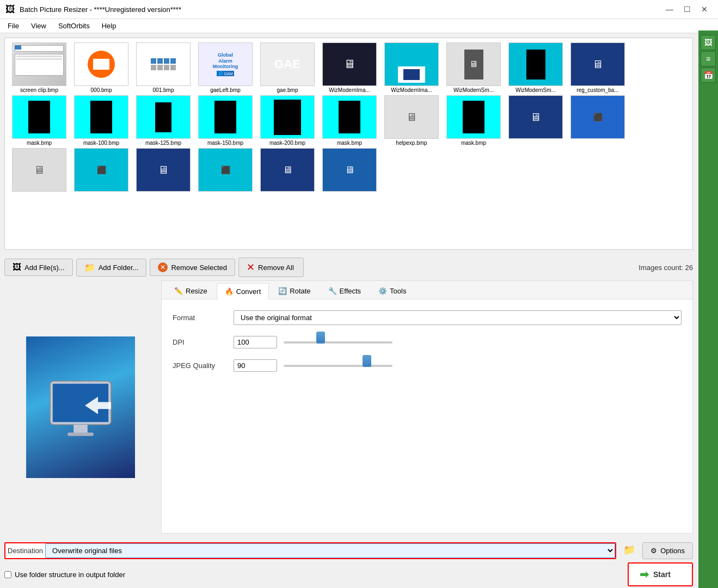  What do you see at coordinates (45, 268) in the screenshot?
I see `add-files-label: Add File(s)...` at bounding box center [45, 268].